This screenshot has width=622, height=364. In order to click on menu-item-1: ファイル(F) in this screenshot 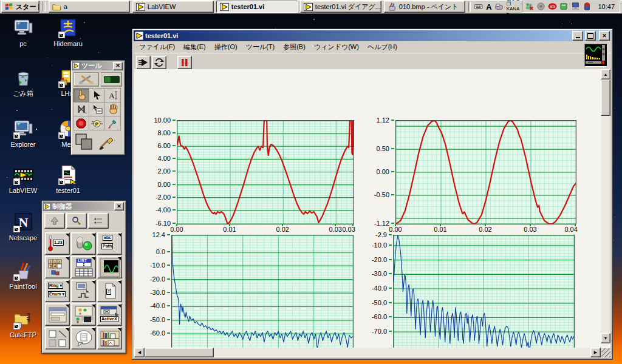, I will do `click(157, 47)`.